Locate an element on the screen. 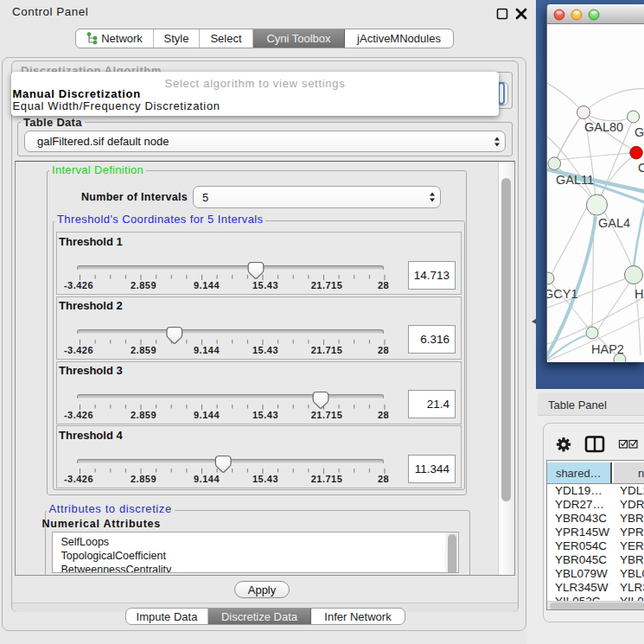 The height and width of the screenshot is (644, 644). svg-text: HI is located at coordinates (640, 294).